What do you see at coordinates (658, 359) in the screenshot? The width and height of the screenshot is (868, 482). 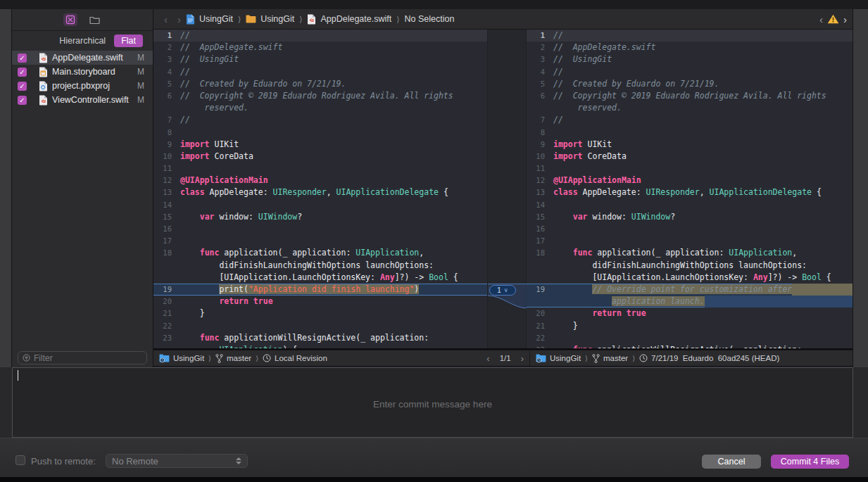 I see `right-revision-path: UsingGit⟩master⟩7/21/19 Eduardo 60ad245 …` at bounding box center [658, 359].